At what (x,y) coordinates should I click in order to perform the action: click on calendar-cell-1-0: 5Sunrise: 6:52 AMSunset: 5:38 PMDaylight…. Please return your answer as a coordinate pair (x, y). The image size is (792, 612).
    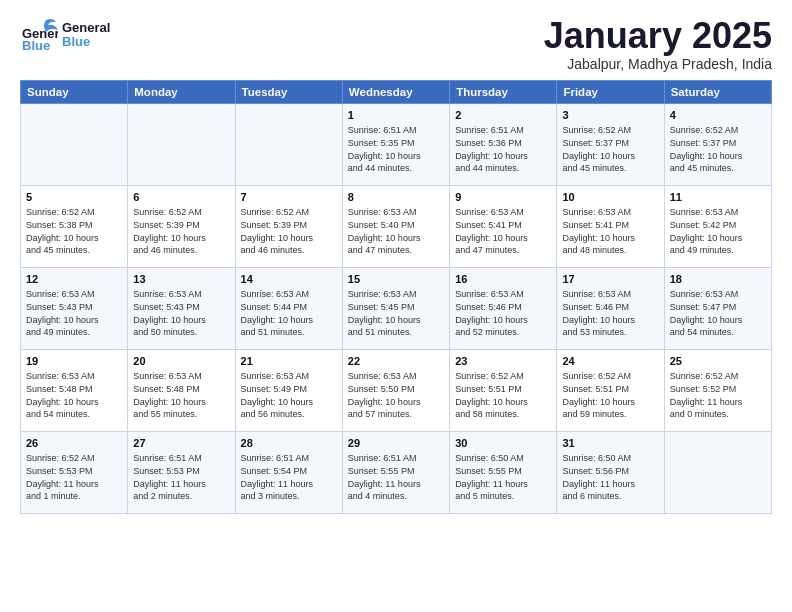
    Looking at the image, I should click on (74, 226).